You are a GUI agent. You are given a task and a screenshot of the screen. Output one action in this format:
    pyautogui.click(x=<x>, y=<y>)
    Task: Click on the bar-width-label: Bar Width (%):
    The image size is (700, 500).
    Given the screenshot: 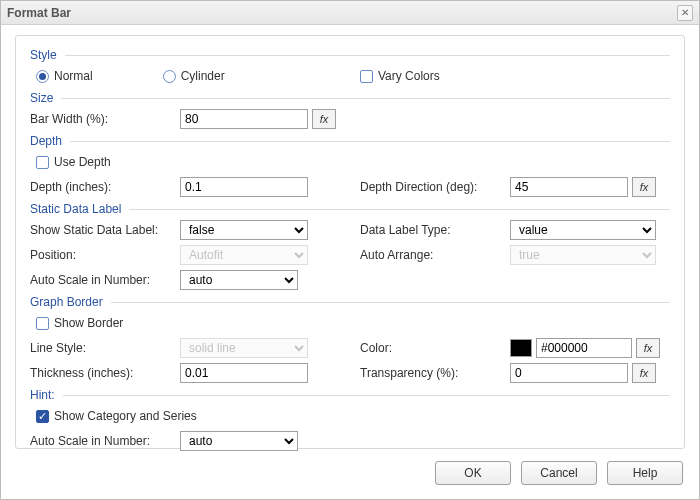 What is the action you would take?
    pyautogui.click(x=105, y=119)
    